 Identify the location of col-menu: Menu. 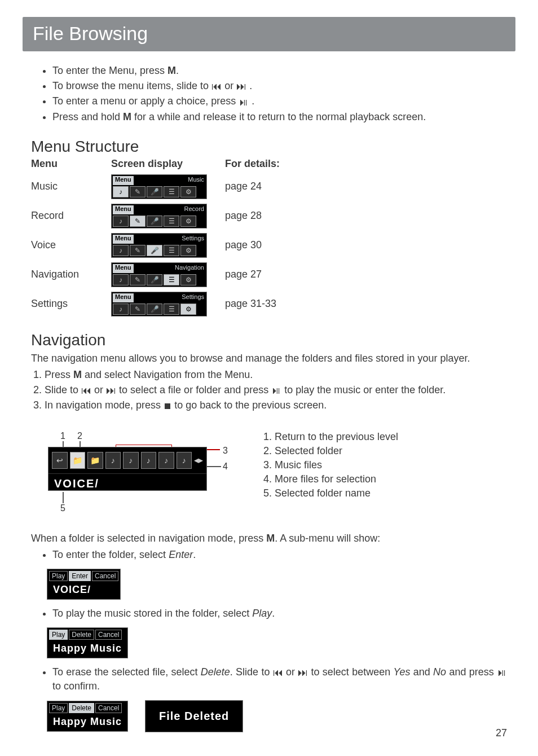
(68, 164).